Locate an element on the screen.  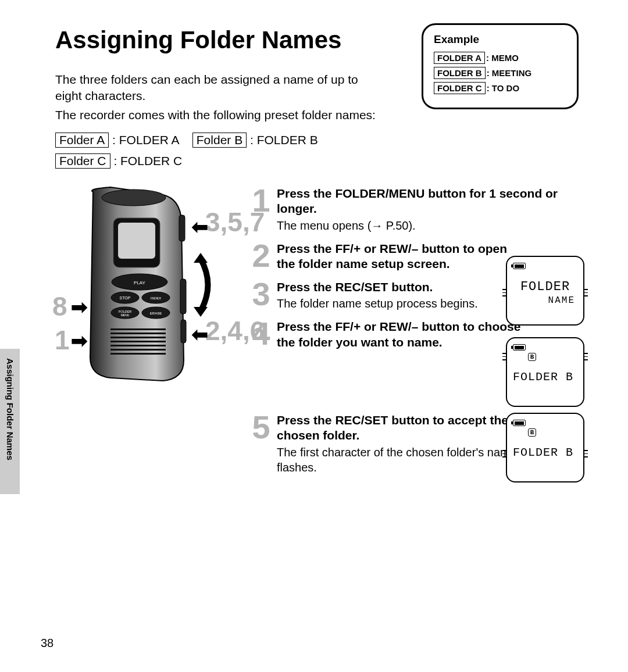
step-1: 1 Press the FOLDER/MENU button for 1 sec… is located at coordinates (422, 209).